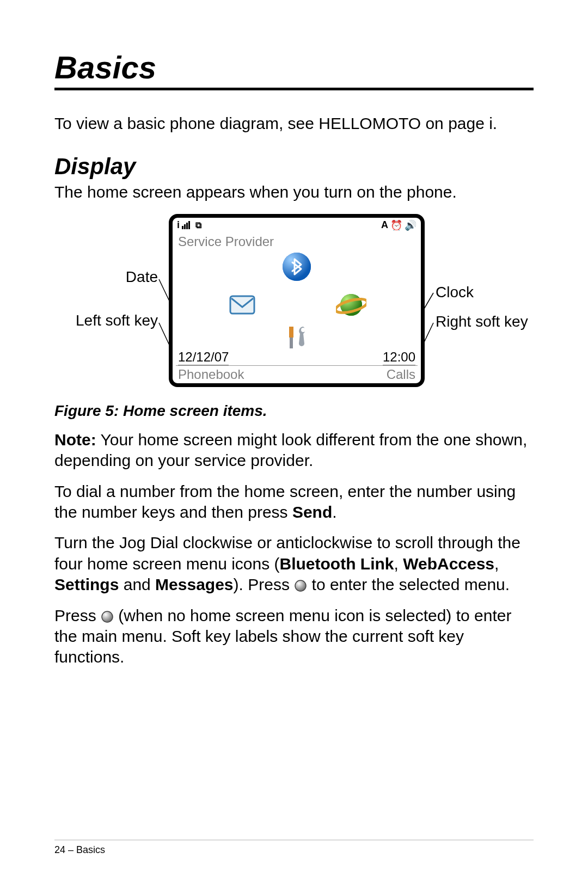 The height and width of the screenshot is (883, 588). What do you see at coordinates (455, 292) in the screenshot?
I see `callout-clock: Clock` at bounding box center [455, 292].